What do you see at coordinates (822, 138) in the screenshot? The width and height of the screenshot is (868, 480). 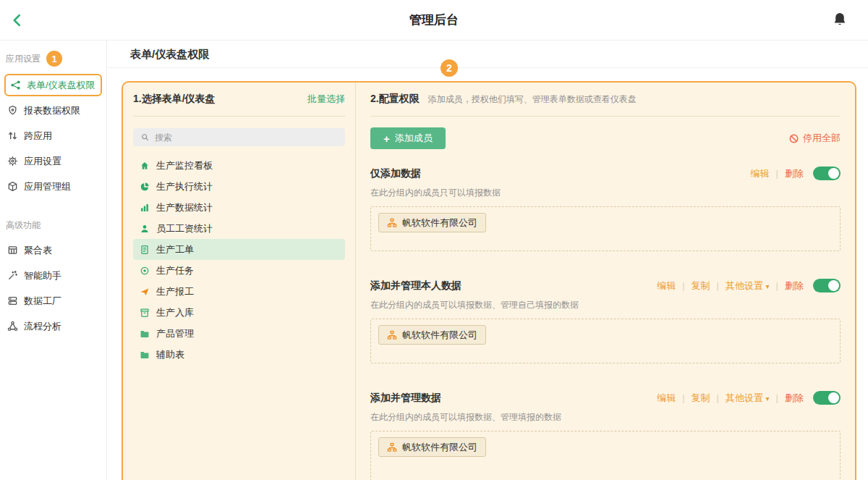 I see `disable-all-label: 停用全部` at bounding box center [822, 138].